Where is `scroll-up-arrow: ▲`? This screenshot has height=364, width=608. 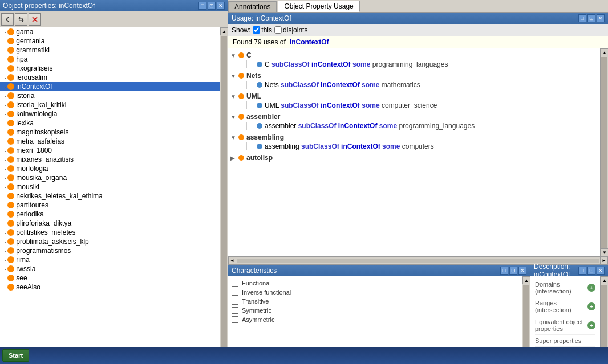 scroll-up-arrow: ▲ is located at coordinates (224, 31).